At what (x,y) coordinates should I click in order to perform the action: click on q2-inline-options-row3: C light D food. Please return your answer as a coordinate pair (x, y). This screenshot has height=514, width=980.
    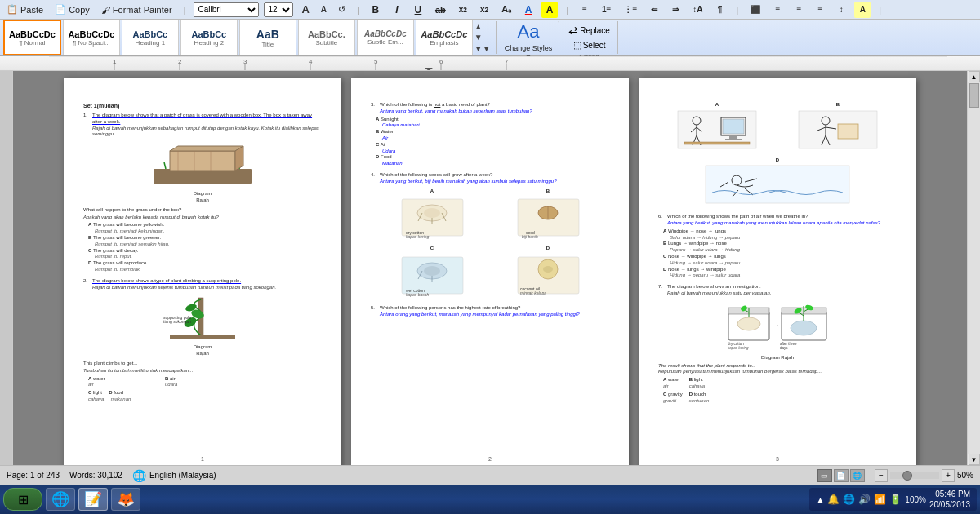
    Looking at the image, I should click on (205, 393).